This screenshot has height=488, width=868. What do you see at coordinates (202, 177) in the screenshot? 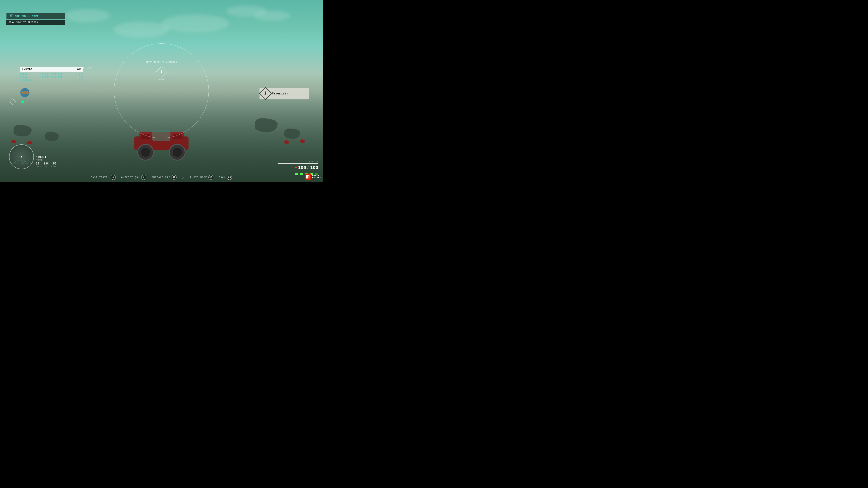
I see `hud-photo-mode: PHOTO MODE RS` at bounding box center [202, 177].